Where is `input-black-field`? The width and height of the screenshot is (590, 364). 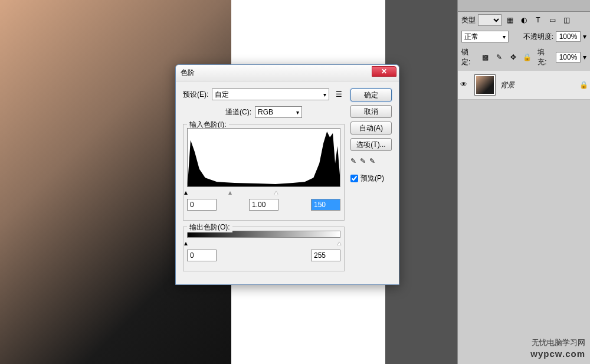 input-black-field is located at coordinates (202, 205).